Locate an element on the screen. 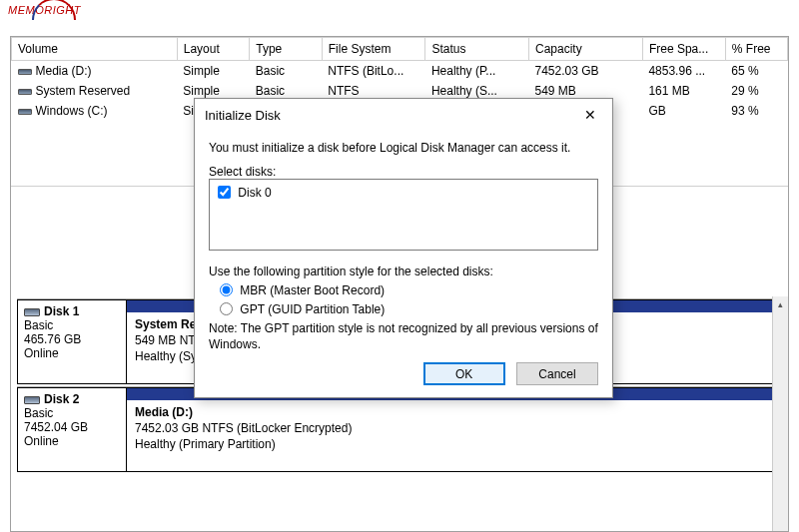  table-row: Media (D:)SimpleBasicNTFS (BitLo...Healt… is located at coordinates (400, 72).